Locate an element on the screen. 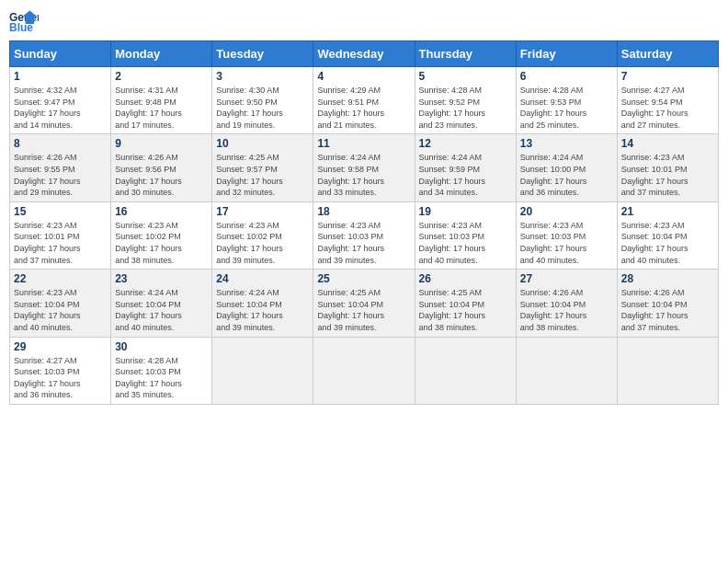 The image size is (728, 563). day-info: Sunrise: 4:27 AM Sunset: 9:54 PM Dayligh… is located at coordinates (654, 108).